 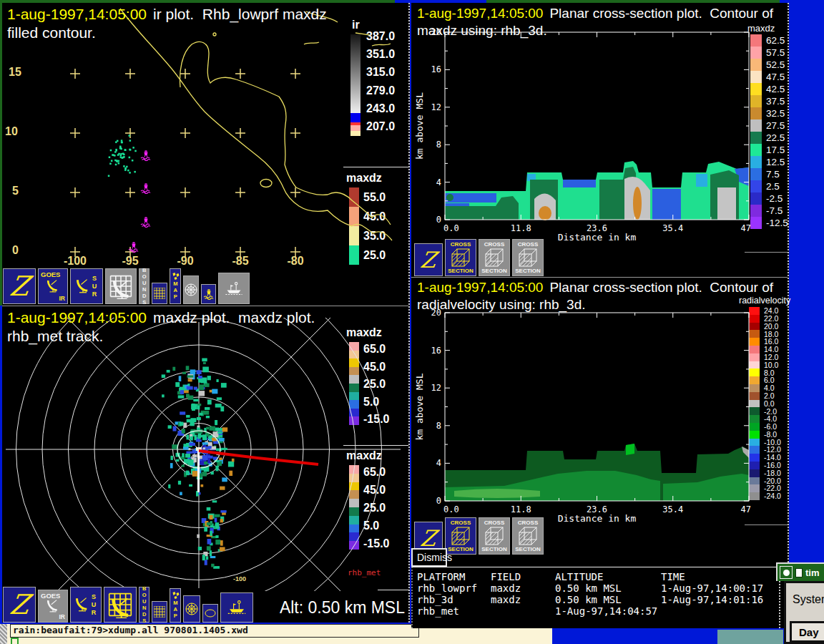 I want to click on satellite-dish-icon, so click(x=53, y=606).